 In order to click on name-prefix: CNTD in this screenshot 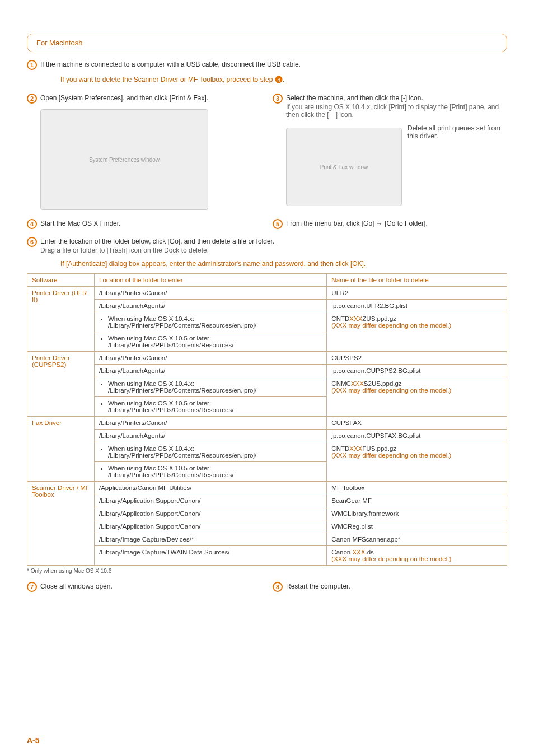, I will do `click(340, 449)`.